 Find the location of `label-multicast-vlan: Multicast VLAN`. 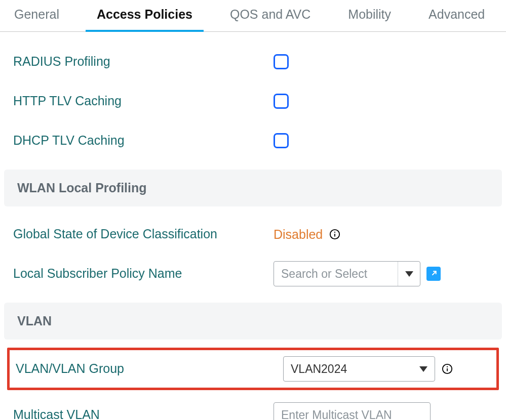

label-multicast-vlan: Multicast VLAN is located at coordinates (109, 413).